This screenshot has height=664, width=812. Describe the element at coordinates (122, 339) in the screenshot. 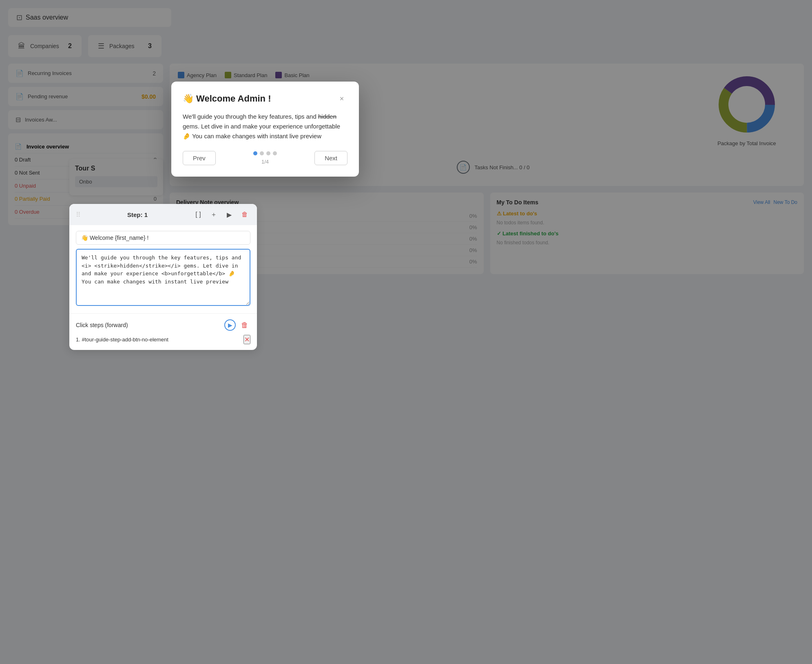

I see `step-item-number: 1. #tour-guide-step-add-btn-no-element` at that location.